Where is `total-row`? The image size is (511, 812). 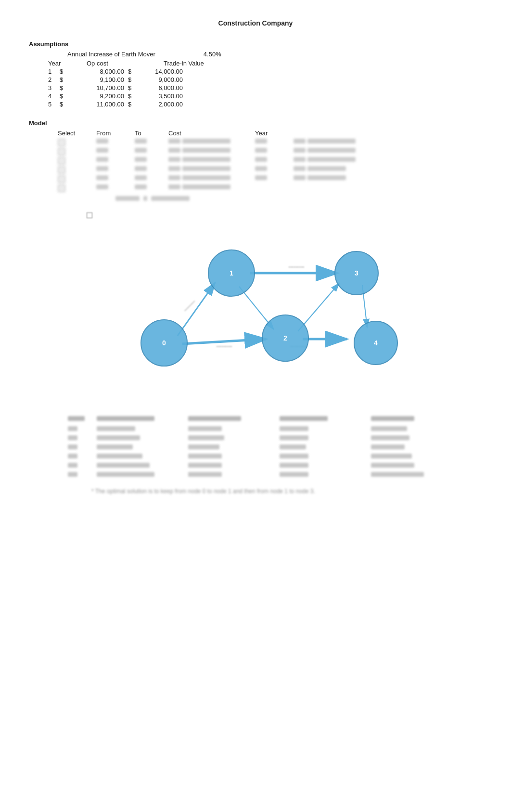 total-row is located at coordinates (299, 198).